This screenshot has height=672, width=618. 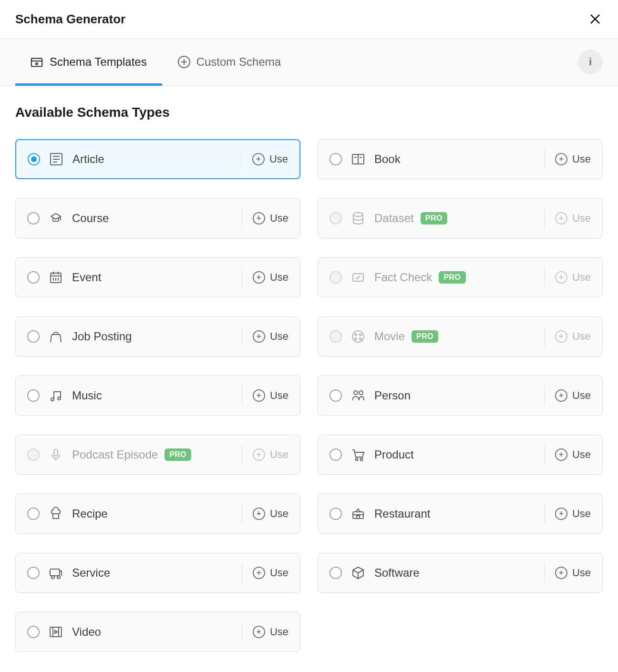 I want to click on schema-card-podcast: Podcast EpisodePRO+Use, so click(x=158, y=455).